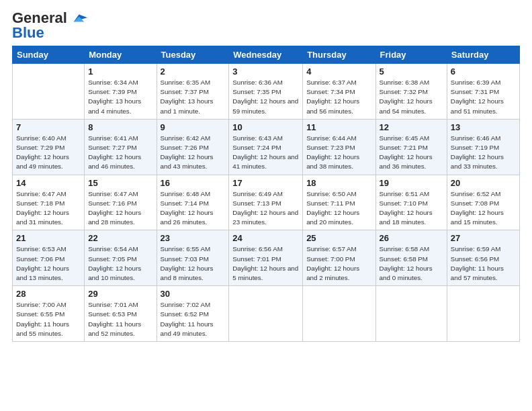 The height and width of the screenshot is (411, 532). I want to click on day-info: Sunrise: 6:40 AMSunset: 7:29 PMDaylight:…, so click(48, 153).